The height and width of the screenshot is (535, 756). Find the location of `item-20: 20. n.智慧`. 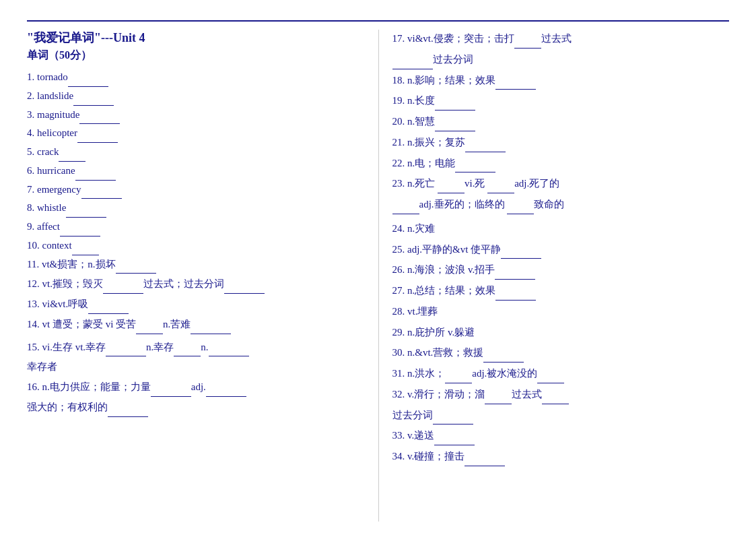

item-20: 20. n.智慧 is located at coordinates (561, 122).